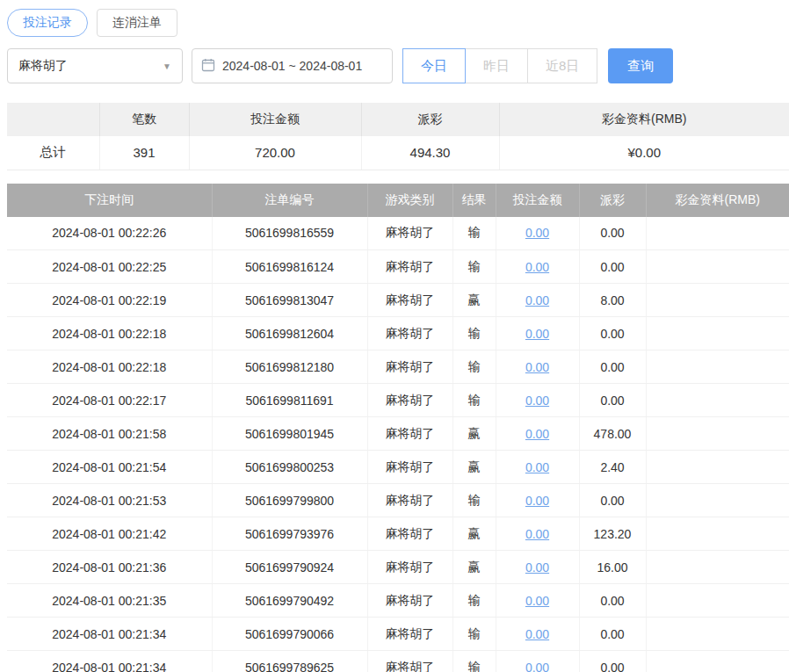 The width and height of the screenshot is (789, 672). I want to click on table-row: 2024-08-01 00:21:585061699801945麻将胡了赢0.0…, so click(398, 434).